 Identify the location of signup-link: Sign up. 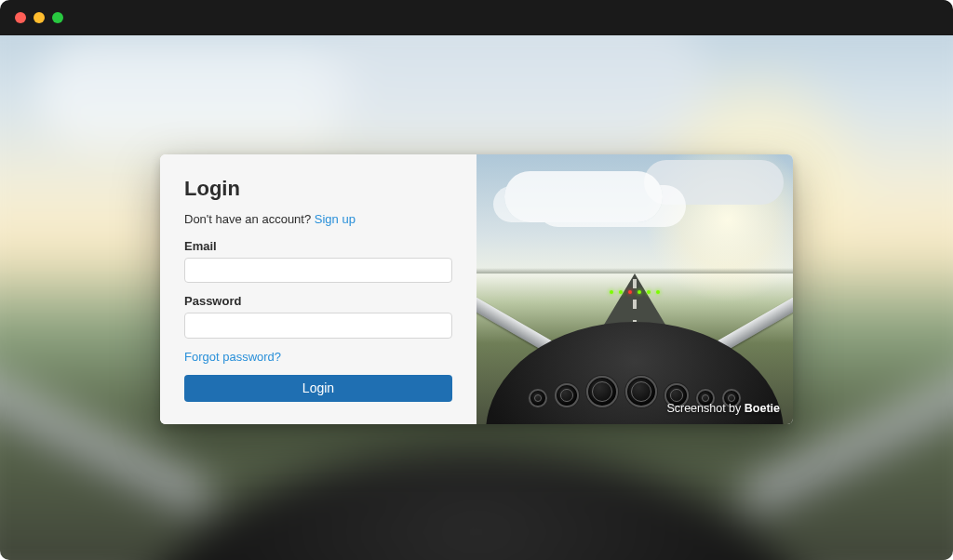
(335, 220).